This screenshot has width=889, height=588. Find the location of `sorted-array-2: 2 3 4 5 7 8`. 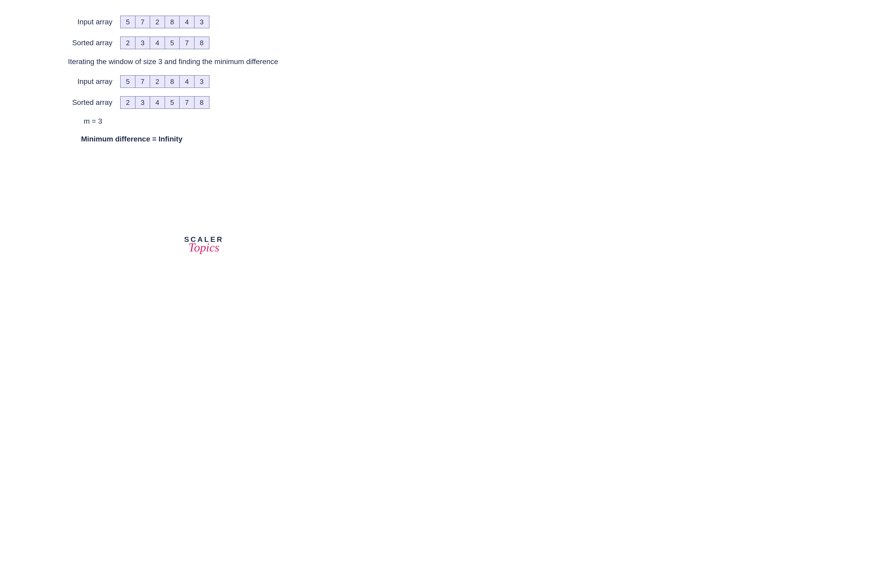

sorted-array-2: 2 3 4 5 7 8 is located at coordinates (165, 103).